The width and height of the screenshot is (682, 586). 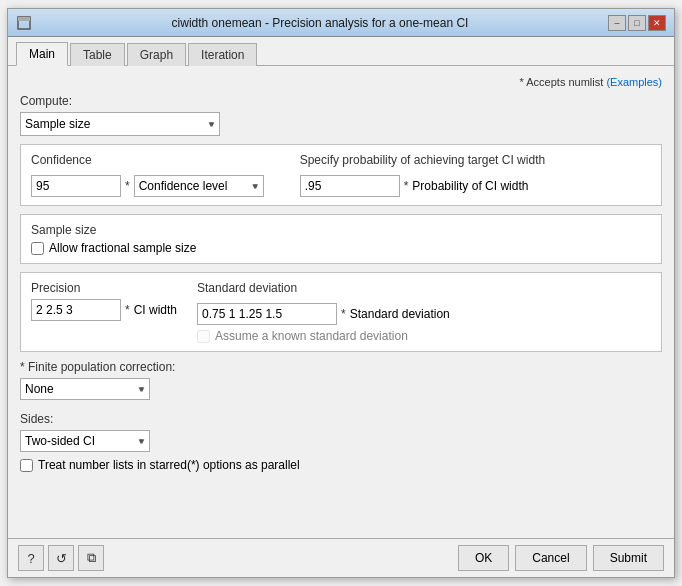 What do you see at coordinates (341, 230) in the screenshot?
I see `sample-size-label: Sample size` at bounding box center [341, 230].